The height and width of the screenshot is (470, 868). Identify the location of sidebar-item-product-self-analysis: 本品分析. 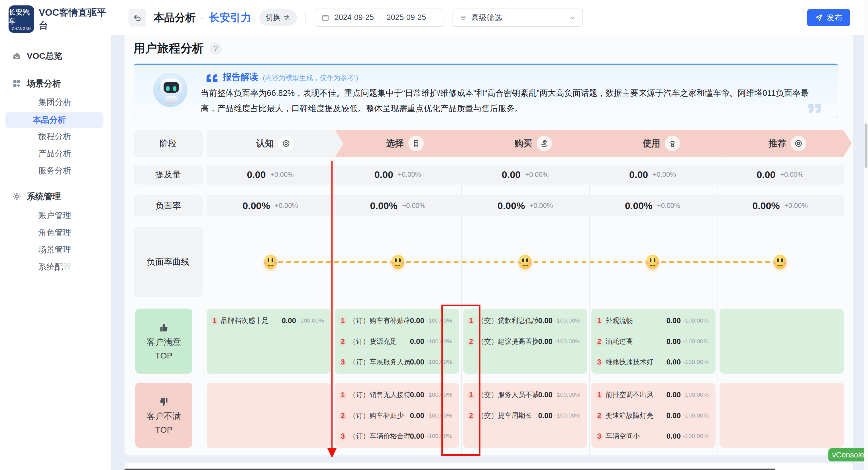
(55, 120).